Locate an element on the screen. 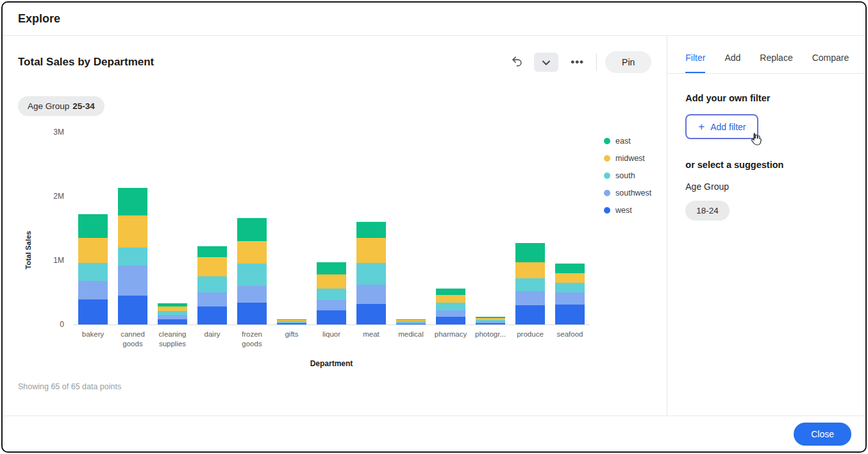  x-tick-label: medical is located at coordinates (411, 339).